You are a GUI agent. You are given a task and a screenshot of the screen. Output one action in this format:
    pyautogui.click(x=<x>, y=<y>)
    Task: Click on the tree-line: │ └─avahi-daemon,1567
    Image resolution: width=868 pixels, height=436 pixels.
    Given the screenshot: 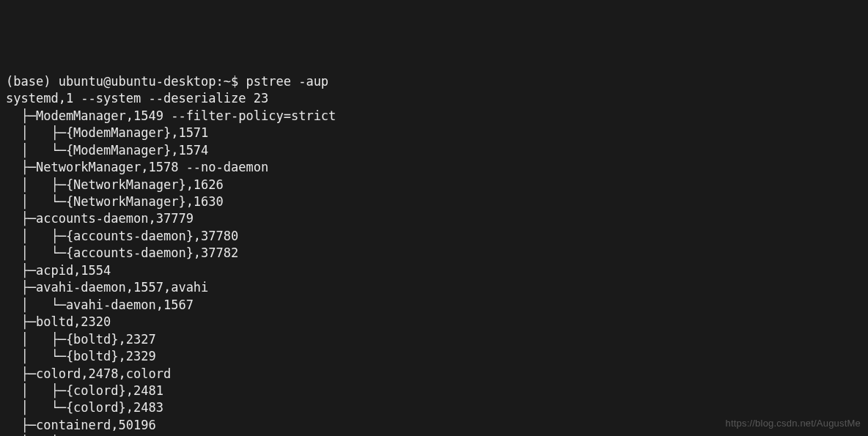 What is the action you would take?
    pyautogui.click(x=434, y=305)
    